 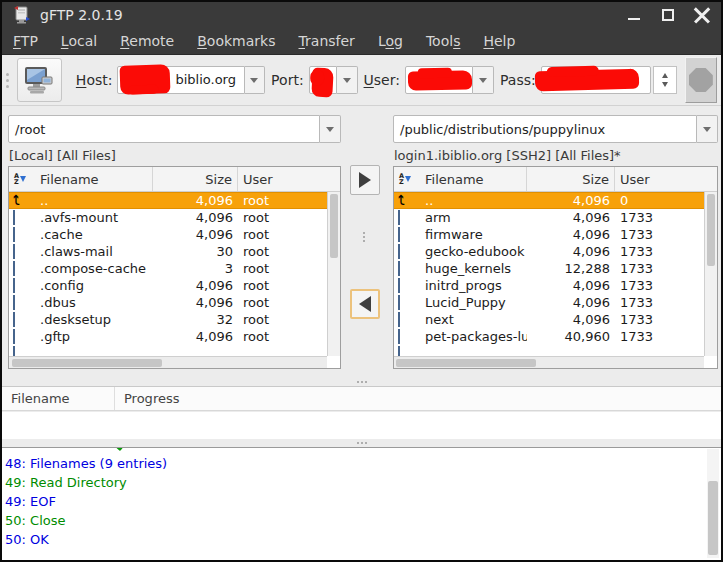 What do you see at coordinates (549, 200) in the screenshot?
I see `file-row: ⤴..4,0960` at bounding box center [549, 200].